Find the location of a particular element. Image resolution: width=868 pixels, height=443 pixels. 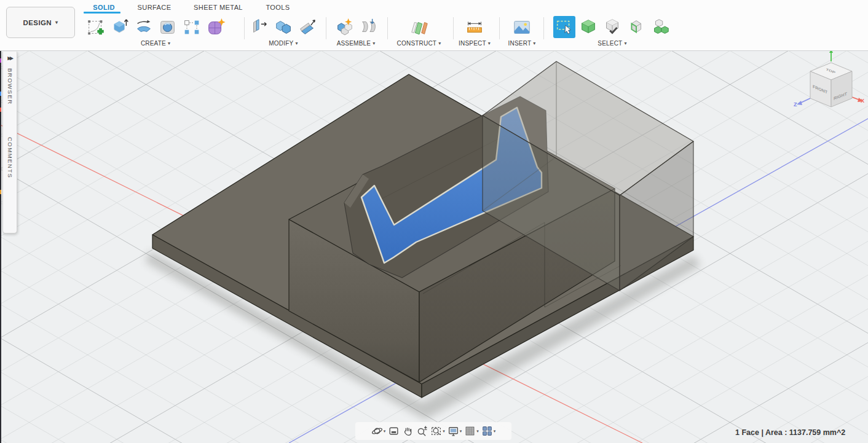

construct-dropdown: CONSTRUCT▾ is located at coordinates (419, 43).